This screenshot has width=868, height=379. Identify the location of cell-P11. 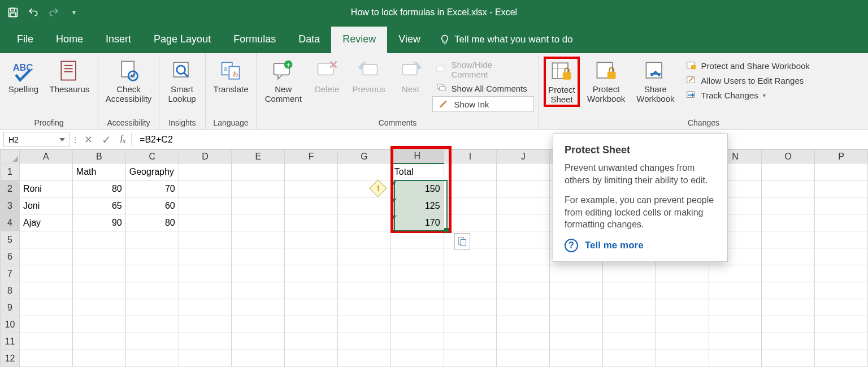
(841, 342).